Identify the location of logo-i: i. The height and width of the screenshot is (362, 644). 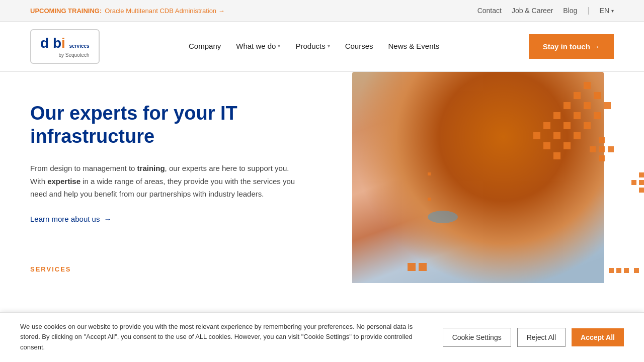
(63, 43).